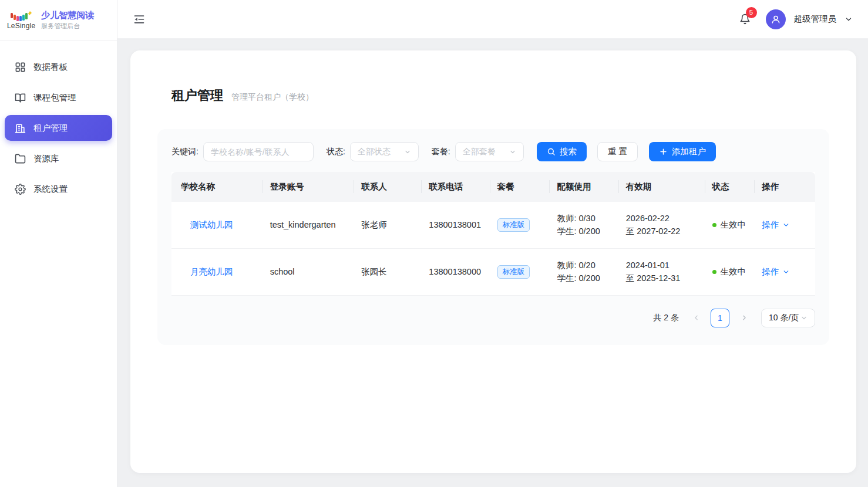  Describe the element at coordinates (493, 225) in the screenshot. I see `table-row: 测试幼儿园 test_kindergarten 张老师 13800138001 …` at that location.